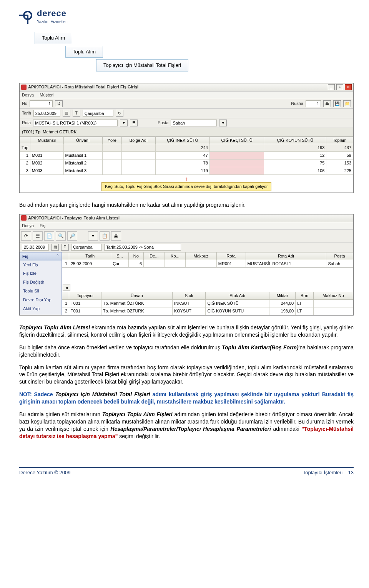  I want to click on field-nusha: 1, so click(313, 104).